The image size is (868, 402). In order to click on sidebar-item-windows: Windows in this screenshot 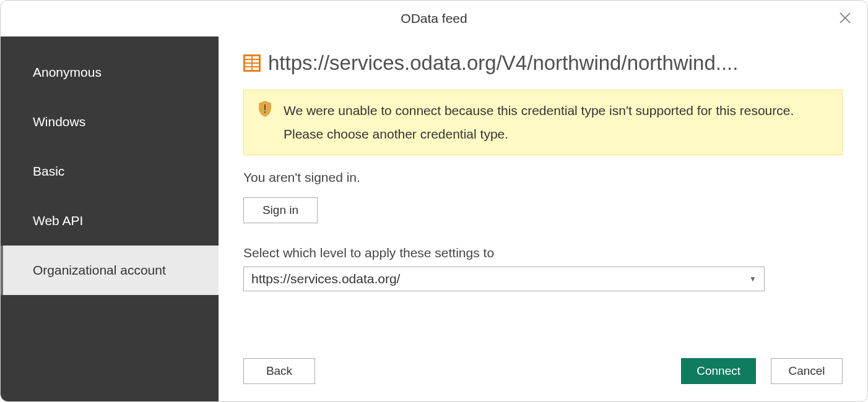, I will do `click(110, 122)`.